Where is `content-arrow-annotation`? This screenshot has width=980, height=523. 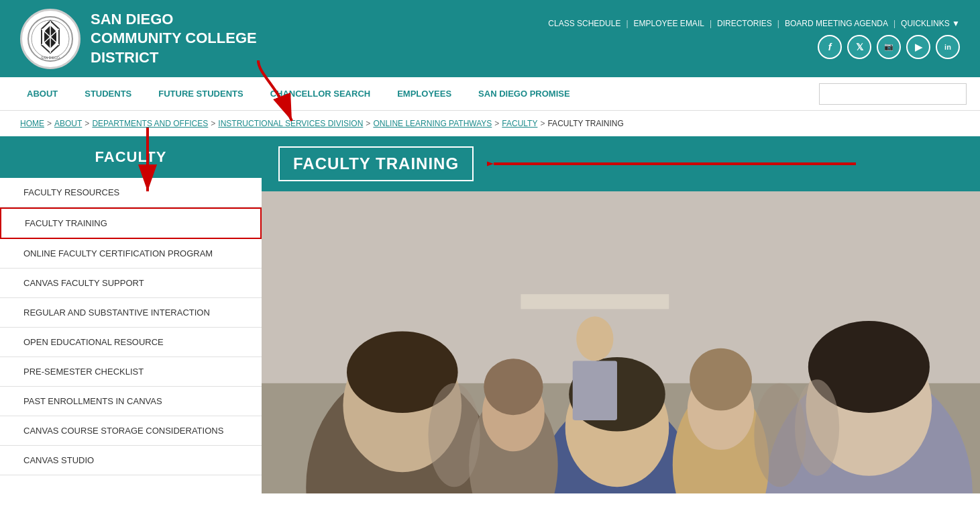 content-arrow-annotation is located at coordinates (725, 164).